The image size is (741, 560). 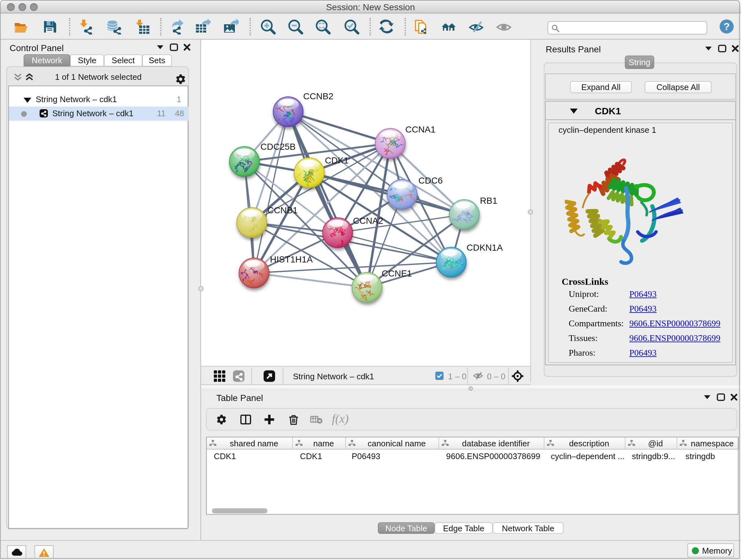 I want to click on svg-text: CCNB2, so click(x=318, y=96).